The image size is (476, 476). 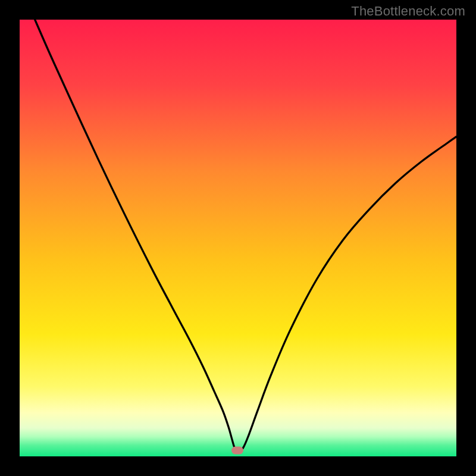 What do you see at coordinates (408, 11) in the screenshot?
I see `watermark-label: TheBottleneck.com` at bounding box center [408, 11].